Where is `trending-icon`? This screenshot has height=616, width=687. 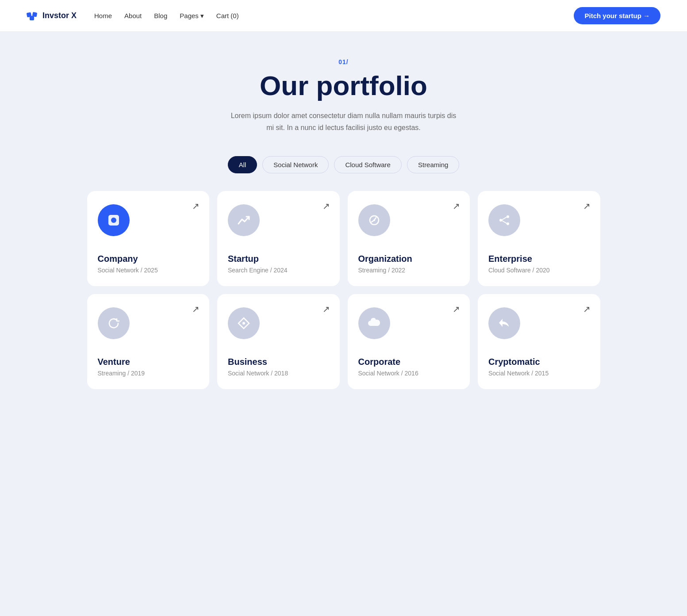
trending-icon is located at coordinates (244, 220).